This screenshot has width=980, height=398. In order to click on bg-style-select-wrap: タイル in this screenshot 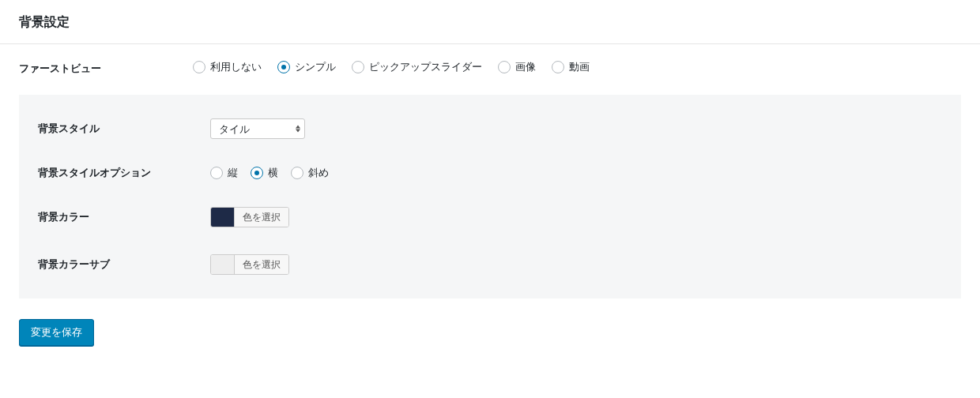, I will do `click(258, 129)`.